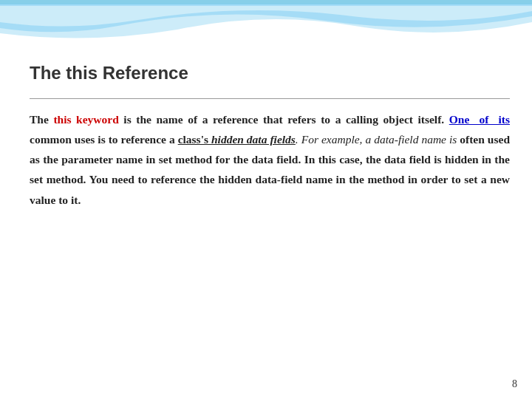 The image size is (532, 399). Describe the element at coordinates (236, 139) in the screenshot. I see `class-hidden-fields: class's hidden data fields` at that location.